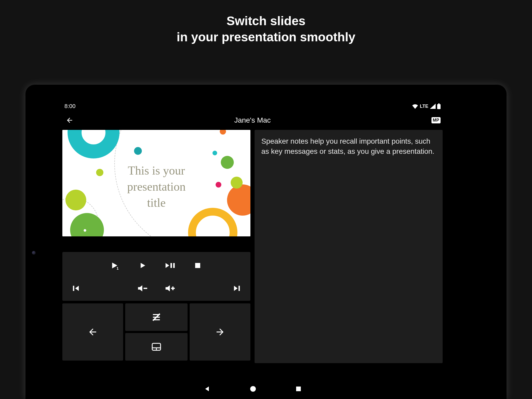 The height and width of the screenshot is (399, 532). Describe the element at coordinates (348, 146) in the screenshot. I see `speaker-notes-text: Speaker notes help you recall important …` at that location.